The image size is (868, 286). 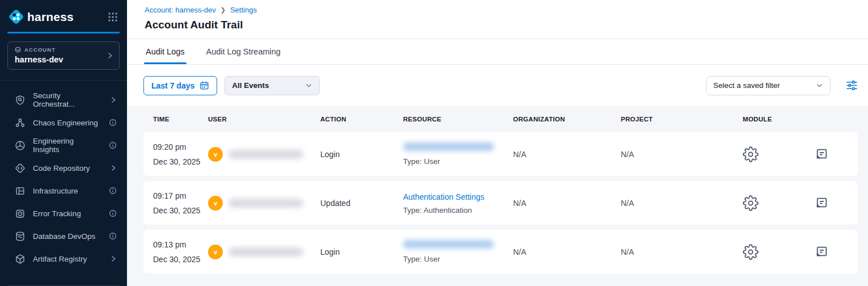 What do you see at coordinates (244, 10) in the screenshot?
I see `breadcrumb-settings-link: Settings` at bounding box center [244, 10].